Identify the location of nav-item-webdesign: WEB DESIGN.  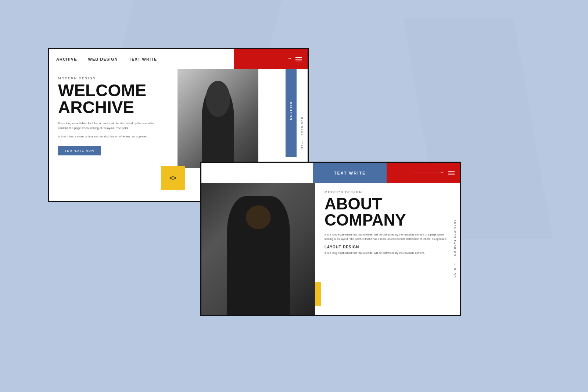
(103, 59).